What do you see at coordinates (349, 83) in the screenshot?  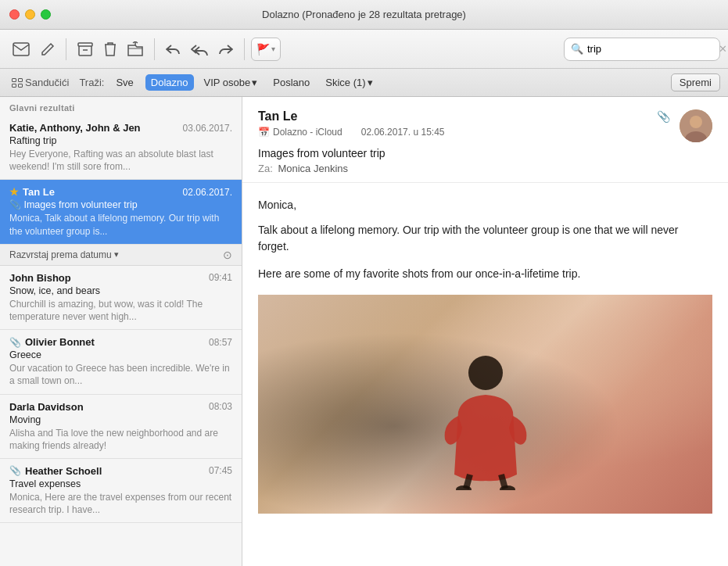 I see `filter-skice: Skice (1) ▾` at bounding box center [349, 83].